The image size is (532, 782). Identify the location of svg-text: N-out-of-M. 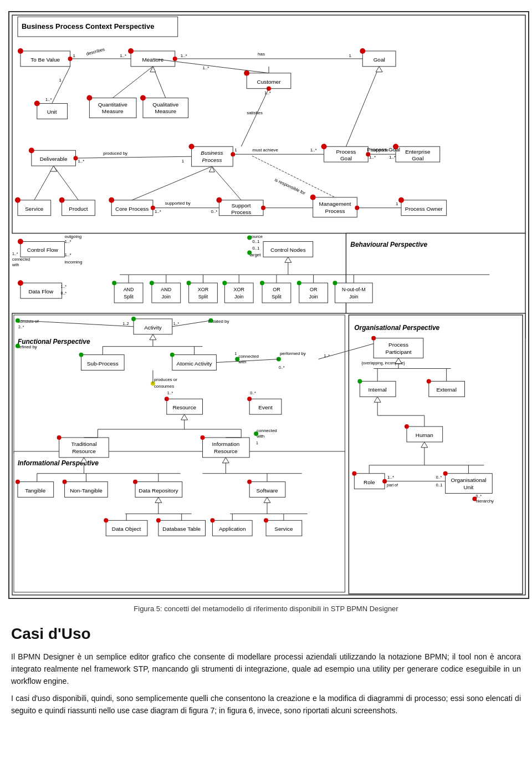
(354, 290).